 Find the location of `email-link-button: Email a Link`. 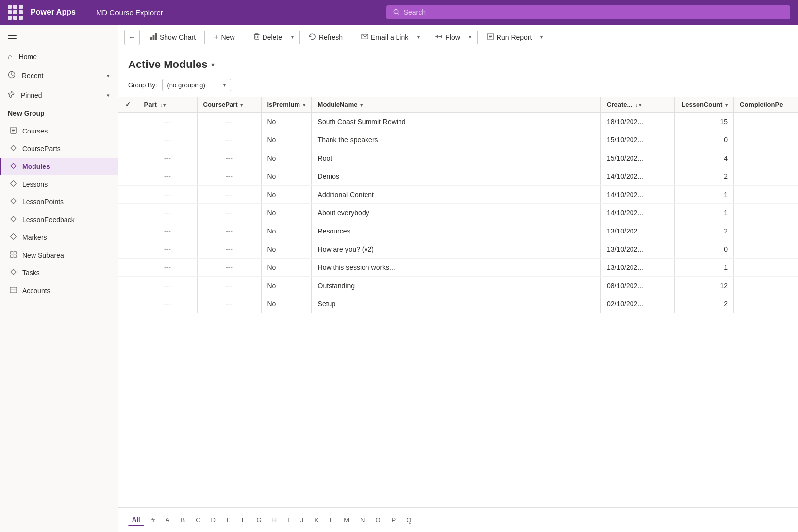

email-link-button: Email a Link is located at coordinates (385, 37).